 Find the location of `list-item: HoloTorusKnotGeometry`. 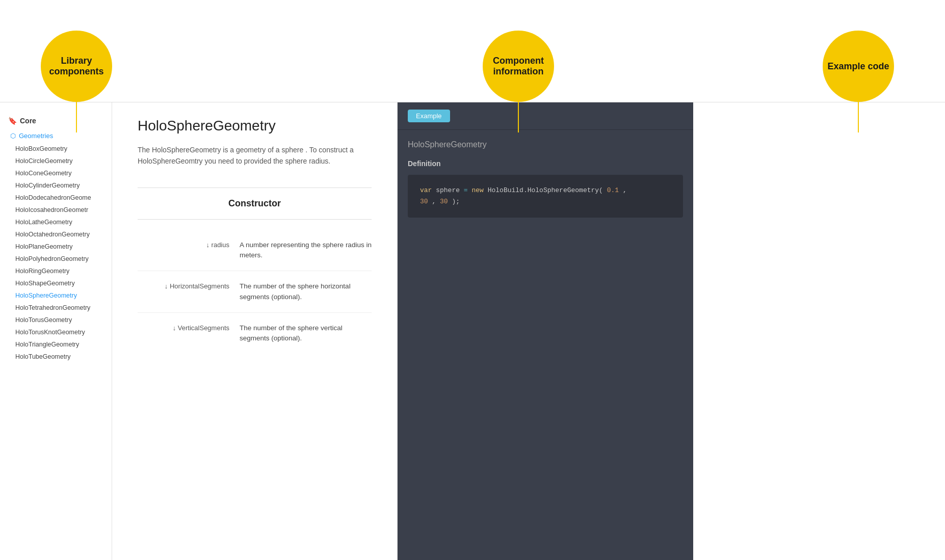

list-item: HoloTorusKnotGeometry is located at coordinates (56, 332).